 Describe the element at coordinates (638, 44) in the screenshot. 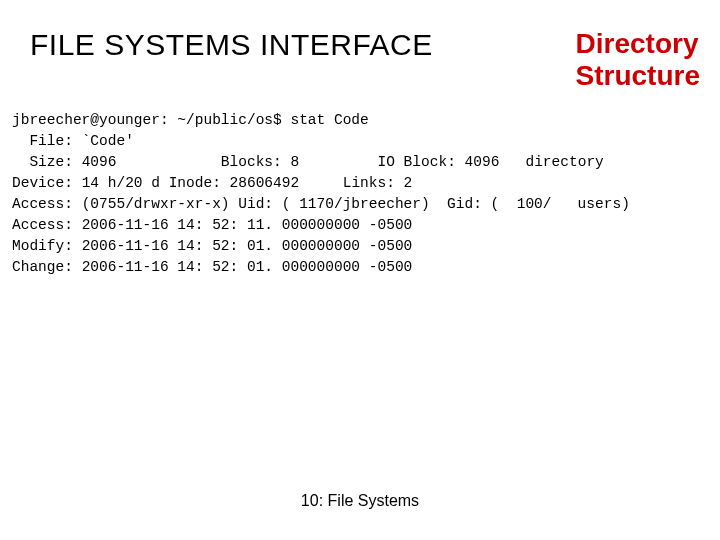

I see `subtitle-line1: Directory` at that location.